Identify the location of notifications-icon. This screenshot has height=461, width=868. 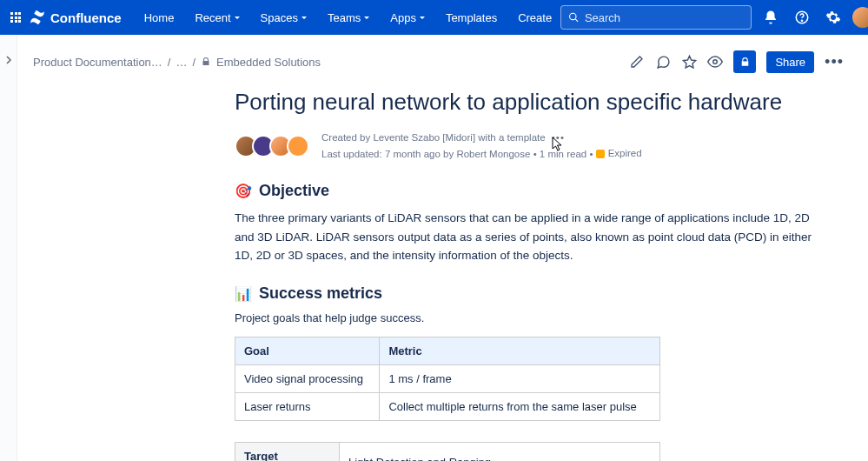
(771, 17).